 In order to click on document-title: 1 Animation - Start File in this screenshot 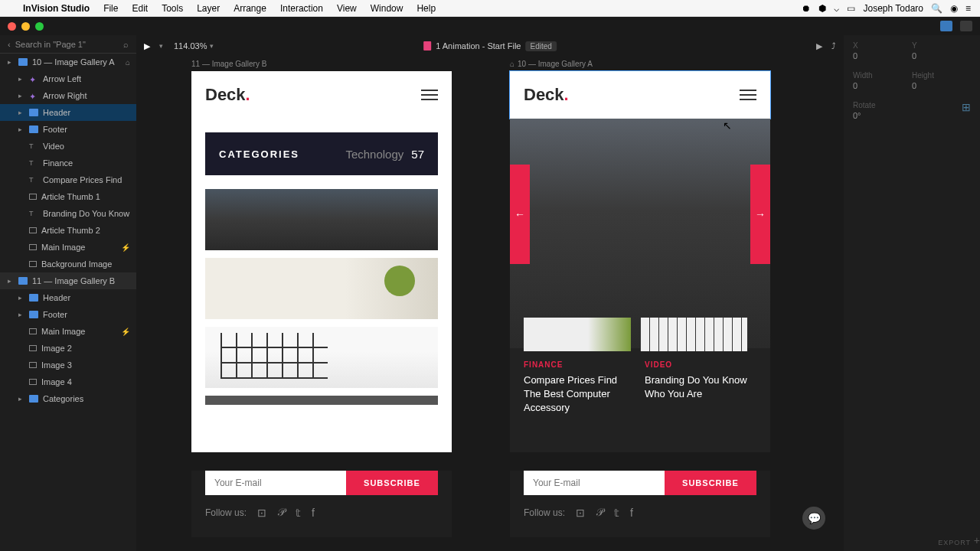, I will do `click(478, 46)`.